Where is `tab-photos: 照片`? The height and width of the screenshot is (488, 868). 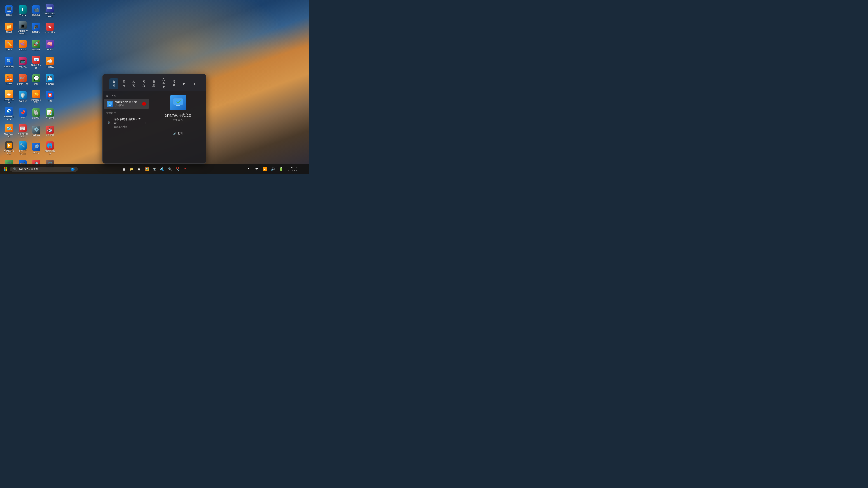 tab-photos: 照片 is located at coordinates (174, 84).